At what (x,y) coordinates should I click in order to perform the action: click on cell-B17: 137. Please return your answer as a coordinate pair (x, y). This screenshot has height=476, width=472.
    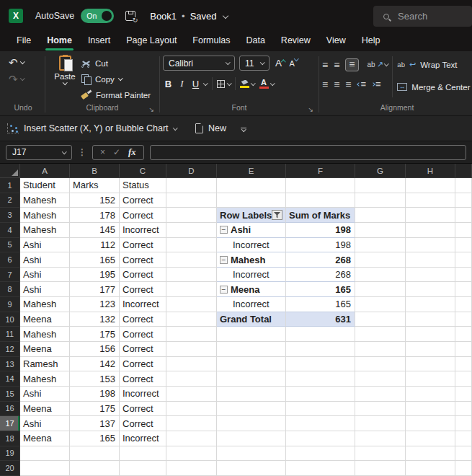
    Looking at the image, I should click on (95, 424).